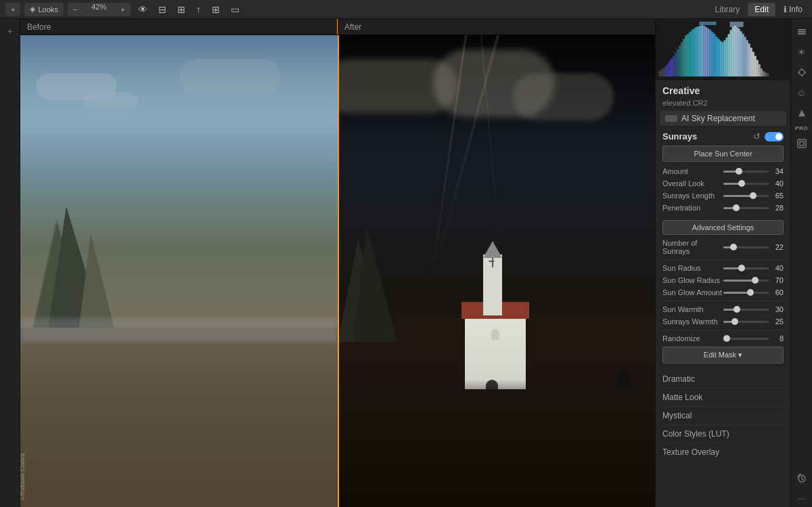  Describe the element at coordinates (746, 292) in the screenshot. I see `sun-glow-amount-slider` at that location.